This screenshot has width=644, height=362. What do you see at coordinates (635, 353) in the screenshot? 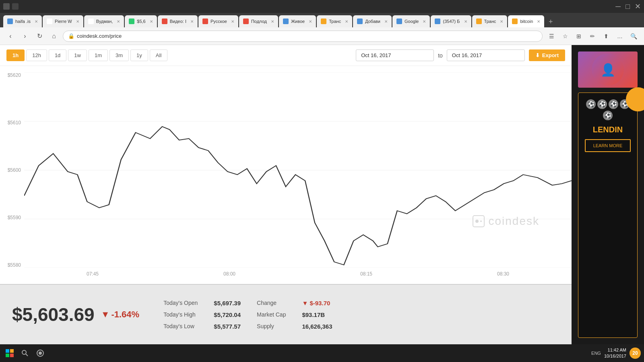
I see `notification-badge: 20` at bounding box center [635, 353].